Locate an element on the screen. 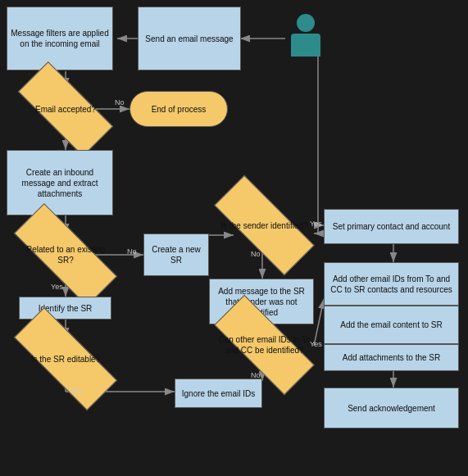 The width and height of the screenshot is (468, 476). sender-identified-label: Is the sender identified? is located at coordinates (264, 226).